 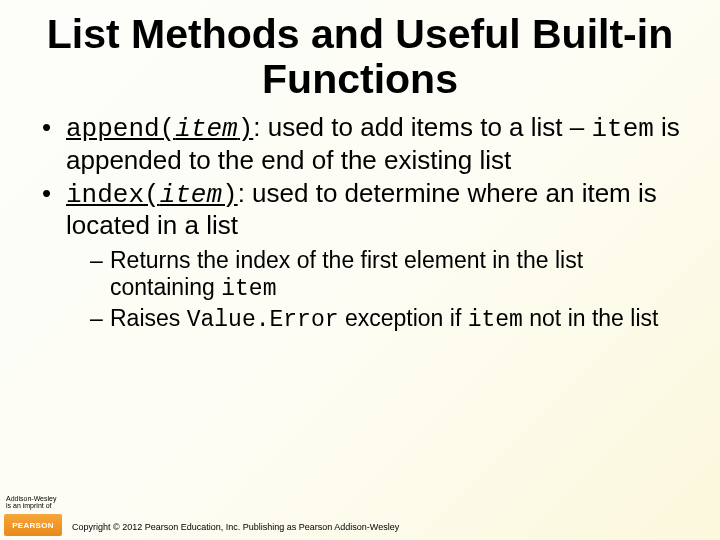 What do you see at coordinates (422, 127) in the screenshot?
I see `bullet-text: : used to add items to a list –` at bounding box center [422, 127].